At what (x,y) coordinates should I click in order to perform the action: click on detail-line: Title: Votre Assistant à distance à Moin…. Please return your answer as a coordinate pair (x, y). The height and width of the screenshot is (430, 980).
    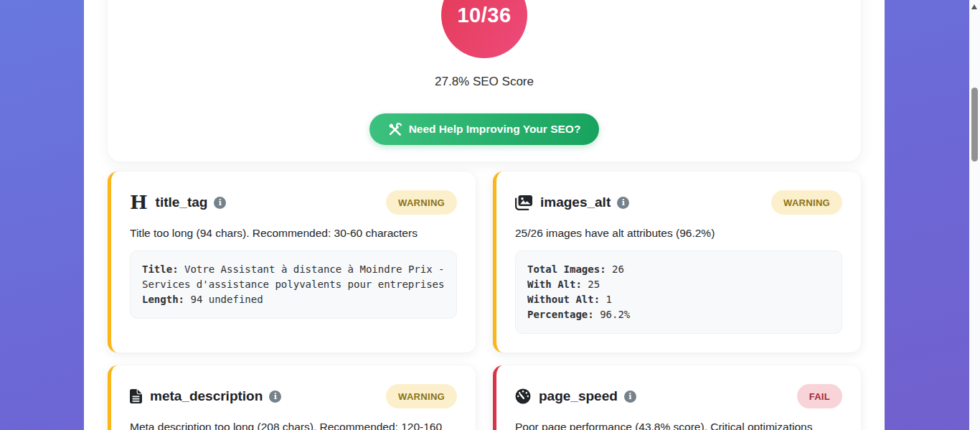
    Looking at the image, I should click on (293, 277).